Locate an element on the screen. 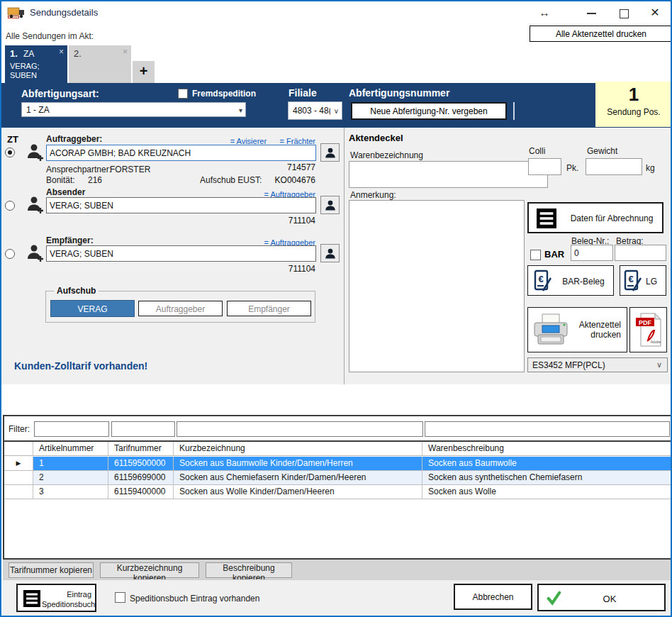 The width and height of the screenshot is (672, 617). cell-artikelnummer: 2 is located at coordinates (71, 478).